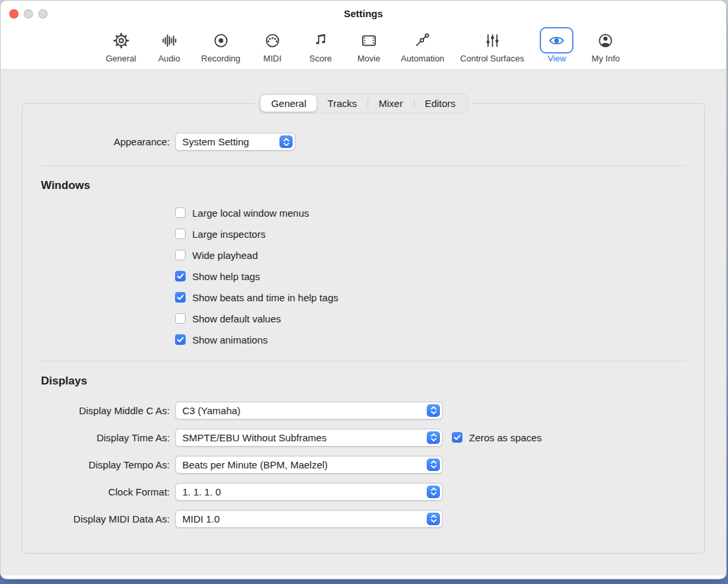  I want to click on appearance-popup: System Setting, so click(235, 141).